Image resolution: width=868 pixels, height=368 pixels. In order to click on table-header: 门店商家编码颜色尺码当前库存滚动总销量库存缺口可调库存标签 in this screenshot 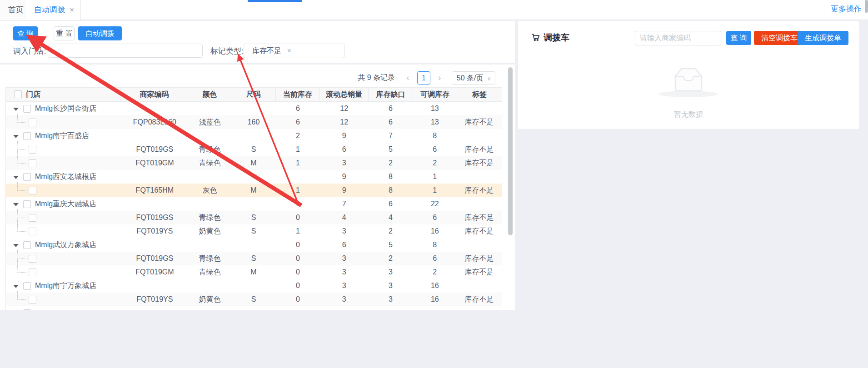, I will do `click(254, 94)`.